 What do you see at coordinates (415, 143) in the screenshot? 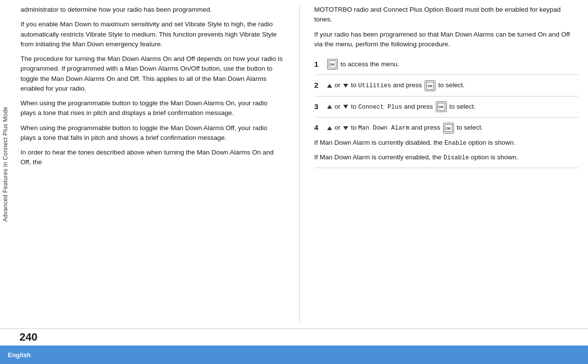
I see `step-4-extra1: If Man Down Alarm is currently disabled,…` at bounding box center [415, 143].